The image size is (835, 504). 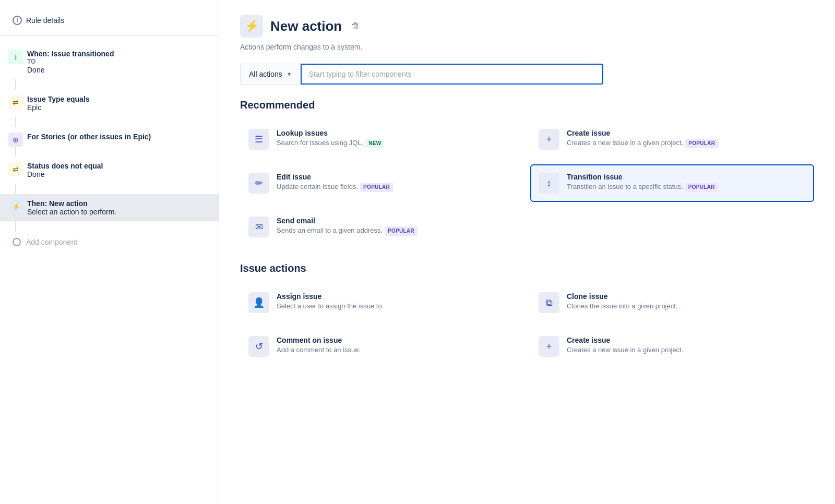 I want to click on sidebar-item-icon-condition1: ⇄, so click(x=16, y=102).